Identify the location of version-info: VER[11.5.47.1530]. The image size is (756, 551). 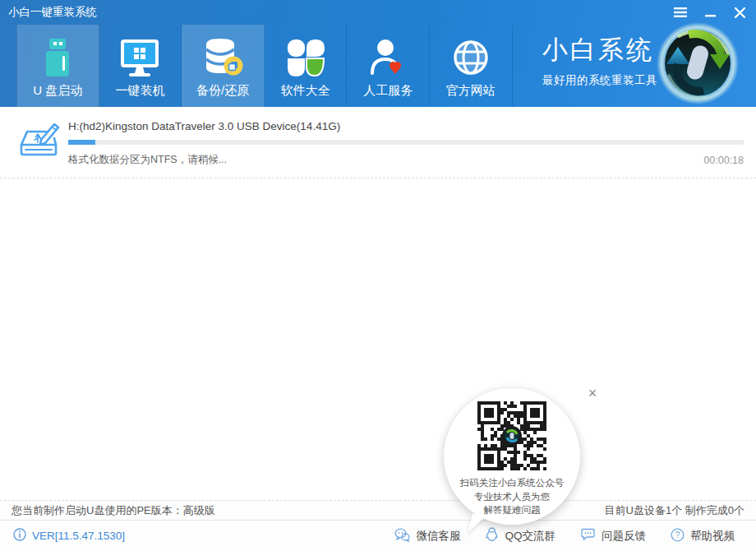
(69, 536).